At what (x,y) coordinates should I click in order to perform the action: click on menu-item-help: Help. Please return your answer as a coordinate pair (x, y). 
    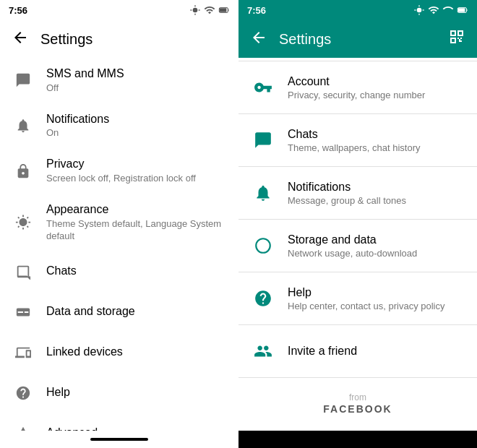
    Looking at the image, I should click on (119, 393).